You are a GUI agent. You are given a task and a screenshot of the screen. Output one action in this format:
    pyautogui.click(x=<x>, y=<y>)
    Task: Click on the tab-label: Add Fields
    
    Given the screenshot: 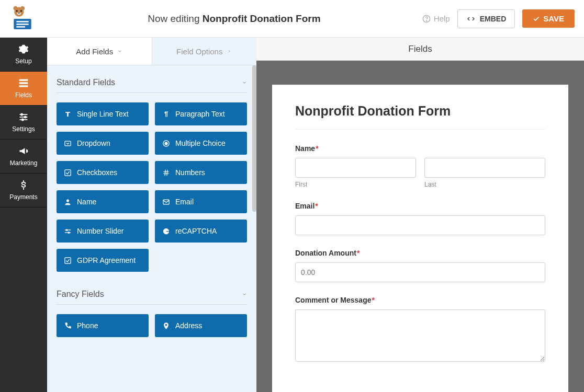 What is the action you would take?
    pyautogui.click(x=94, y=51)
    